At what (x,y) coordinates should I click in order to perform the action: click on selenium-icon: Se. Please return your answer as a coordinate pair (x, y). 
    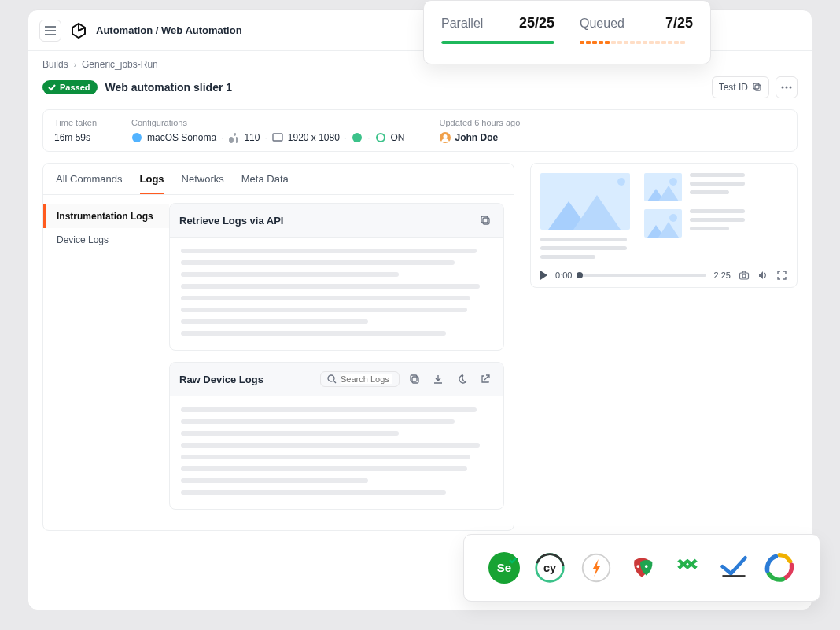
    Looking at the image, I should click on (504, 568).